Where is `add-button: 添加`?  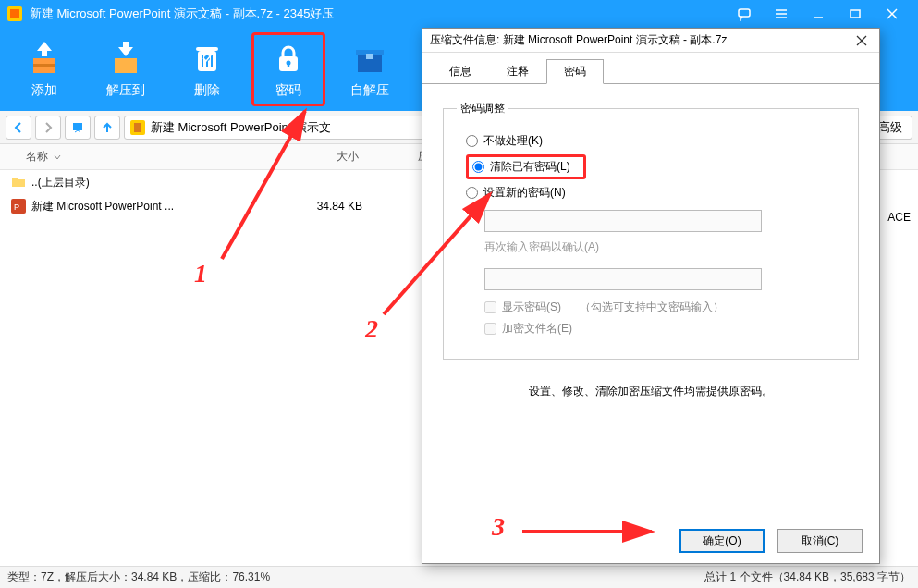 add-button: 添加 is located at coordinates (44, 69).